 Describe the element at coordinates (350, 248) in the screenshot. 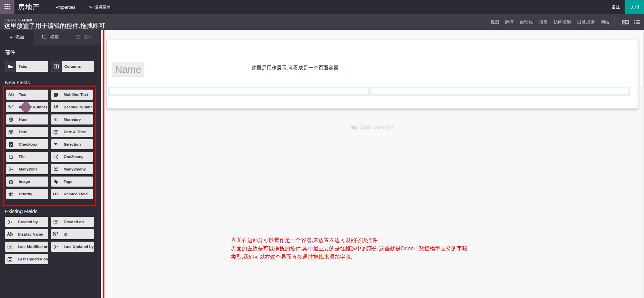

I see `annotation-text: 界面右边部分可以看作是一个容器,来放置左边可以的字段控件 界面的左边是可以拖拽的…` at that location.